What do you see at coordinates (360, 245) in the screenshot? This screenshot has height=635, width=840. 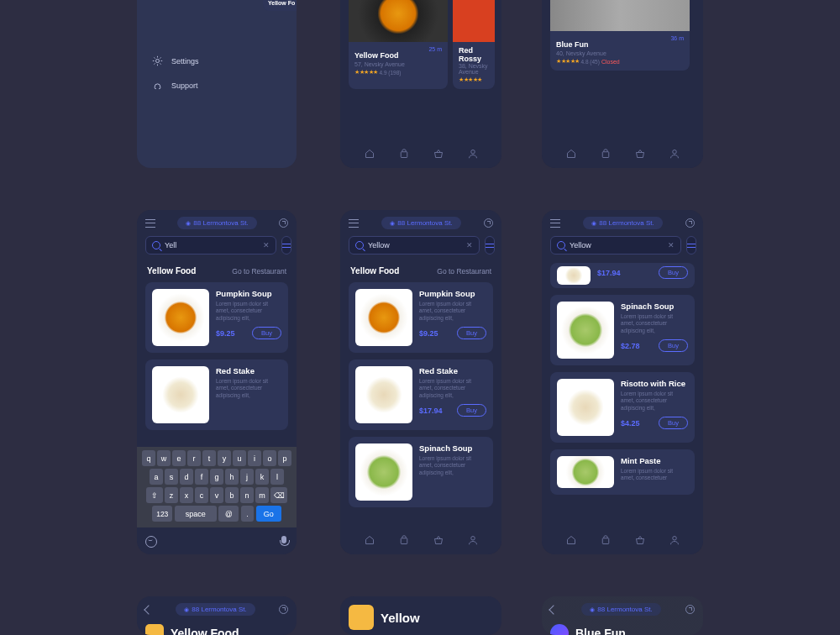 I see `search-icon` at bounding box center [360, 245].